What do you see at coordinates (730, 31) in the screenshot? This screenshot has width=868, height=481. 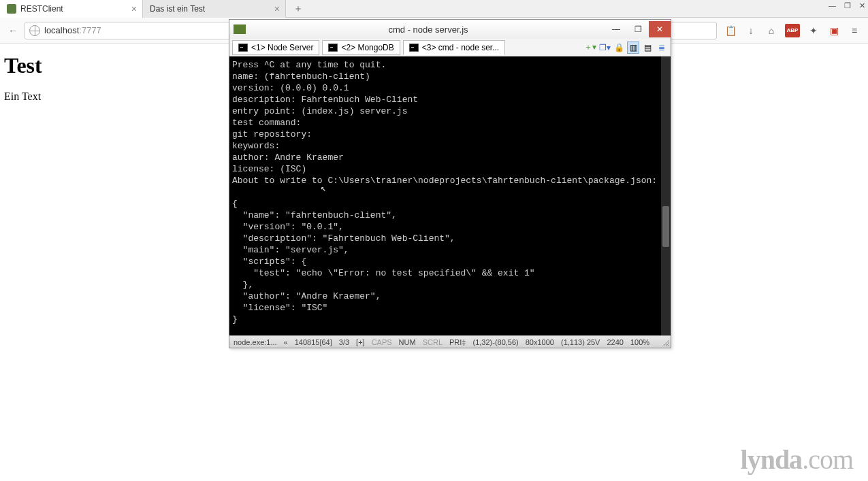 I see `clipboard-icon: 📋` at bounding box center [730, 31].